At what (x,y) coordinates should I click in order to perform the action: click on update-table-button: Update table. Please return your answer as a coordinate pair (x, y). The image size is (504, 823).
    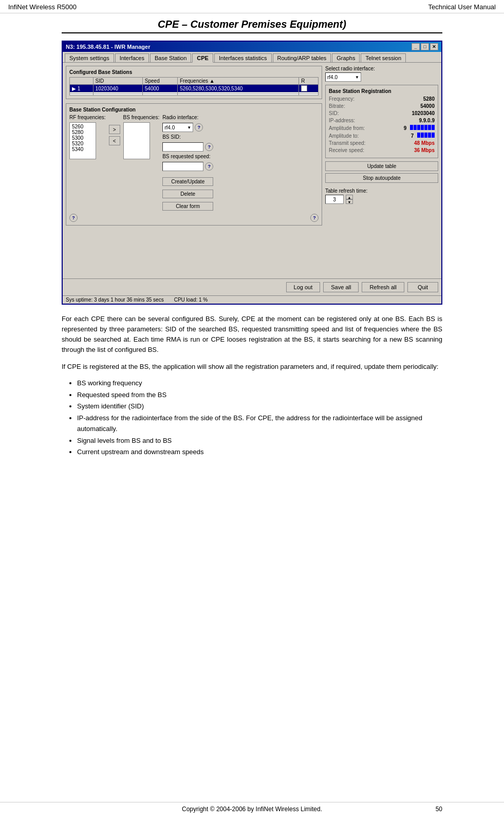
    Looking at the image, I should click on (382, 166).